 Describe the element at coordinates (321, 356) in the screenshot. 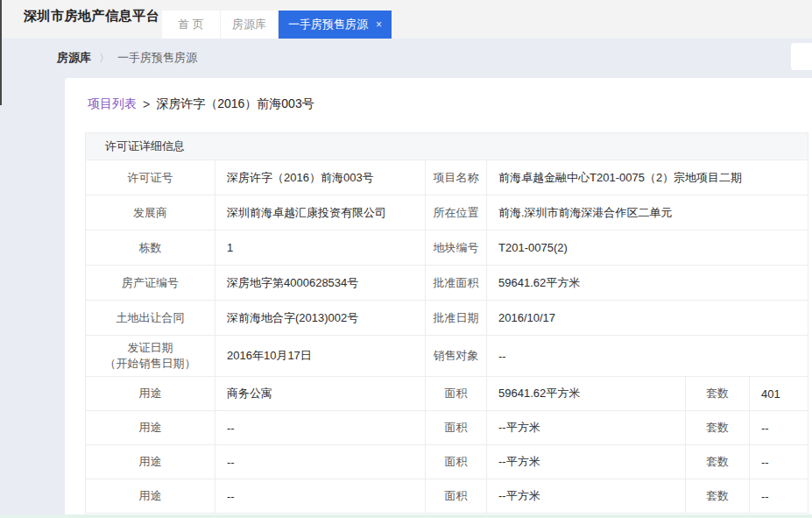

I see `row-value: 2016年10月17日` at that location.